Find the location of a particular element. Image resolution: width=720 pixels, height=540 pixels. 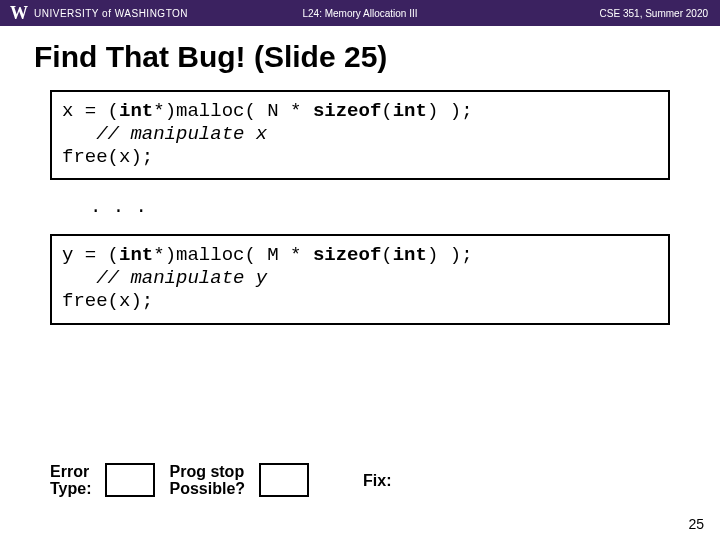

code2-line3: free(x); is located at coordinates (108, 301).